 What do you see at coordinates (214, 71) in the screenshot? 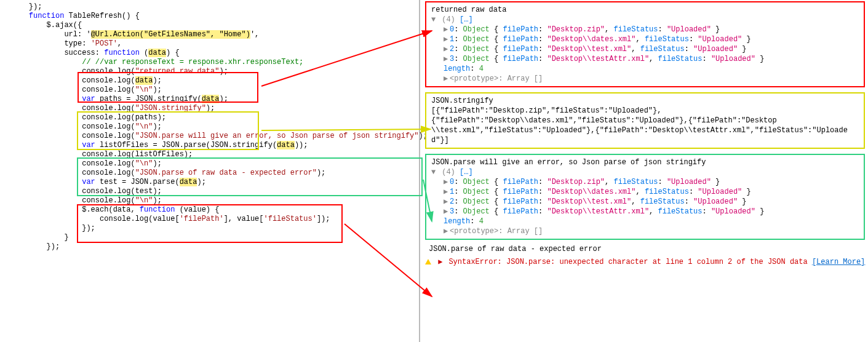
I see `code-line: console.log("returned raw data");` at bounding box center [214, 71].